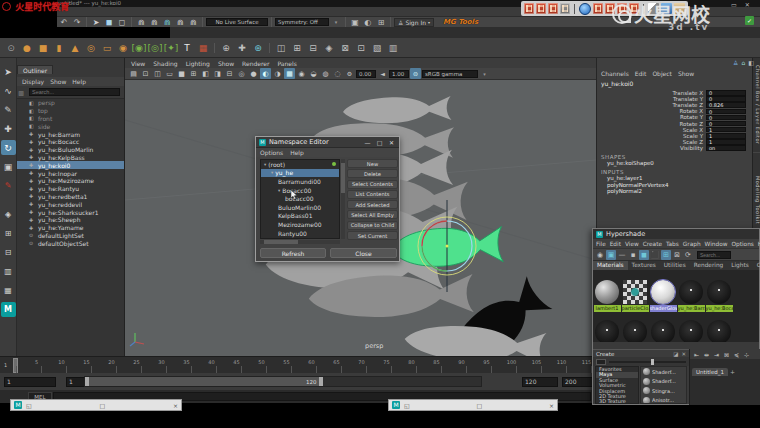 The height and width of the screenshot is (428, 760). Describe the element at coordinates (8, 72) in the screenshot. I see `select-tool-icon: ➤` at that location.